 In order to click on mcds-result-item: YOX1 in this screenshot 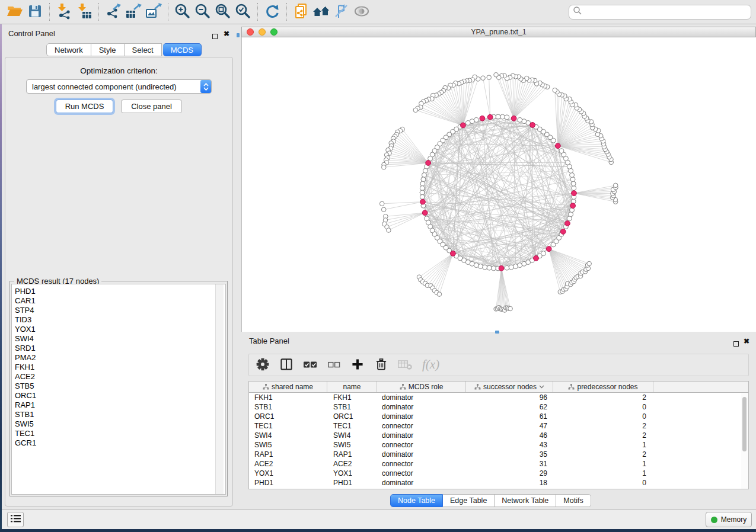, I will do `click(120, 329)`.